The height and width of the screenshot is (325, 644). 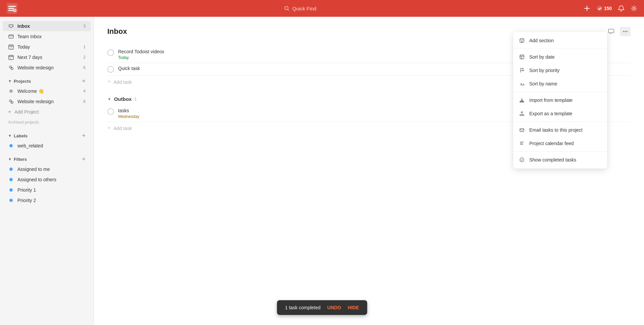 I want to click on sidebar-item-assigned-to-me: Assigned to me, so click(x=47, y=169).